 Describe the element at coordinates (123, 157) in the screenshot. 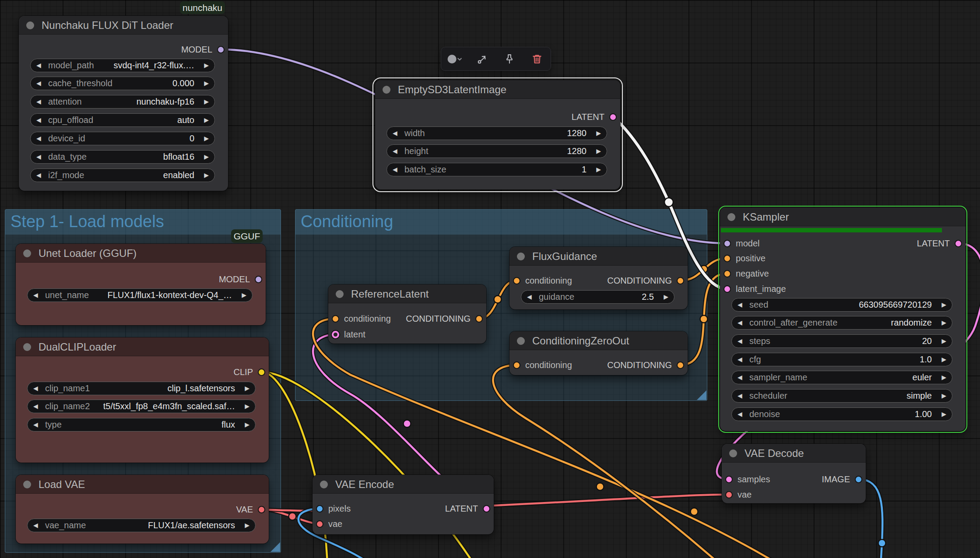

I see `nunchaku-flux-dit-loader-widget-data_type: ◀data_typebfloat16▶` at that location.